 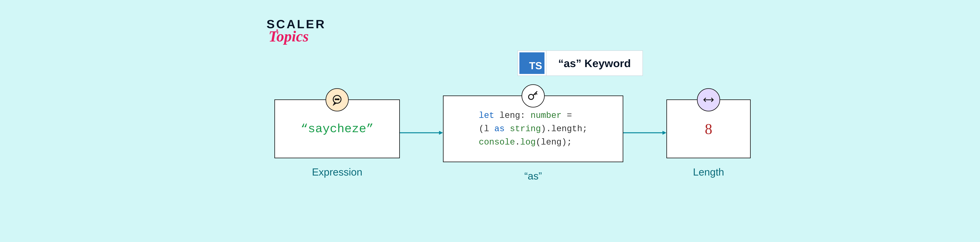 I want to click on output-node: 8 Length, so click(x=708, y=139).